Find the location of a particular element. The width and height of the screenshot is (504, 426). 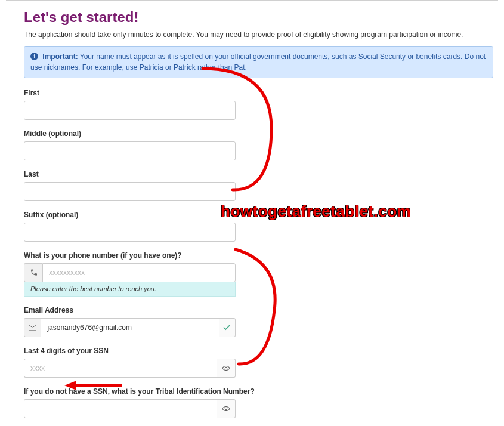

email-valid-icon is located at coordinates (227, 328).